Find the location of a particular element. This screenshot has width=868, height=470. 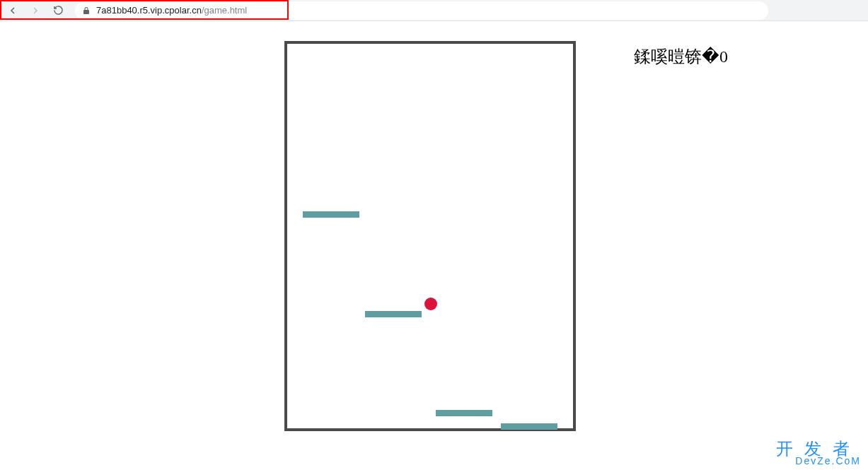

url-domain: 7a81bb40.r5.vip.cpolar.cn is located at coordinates (149, 10).